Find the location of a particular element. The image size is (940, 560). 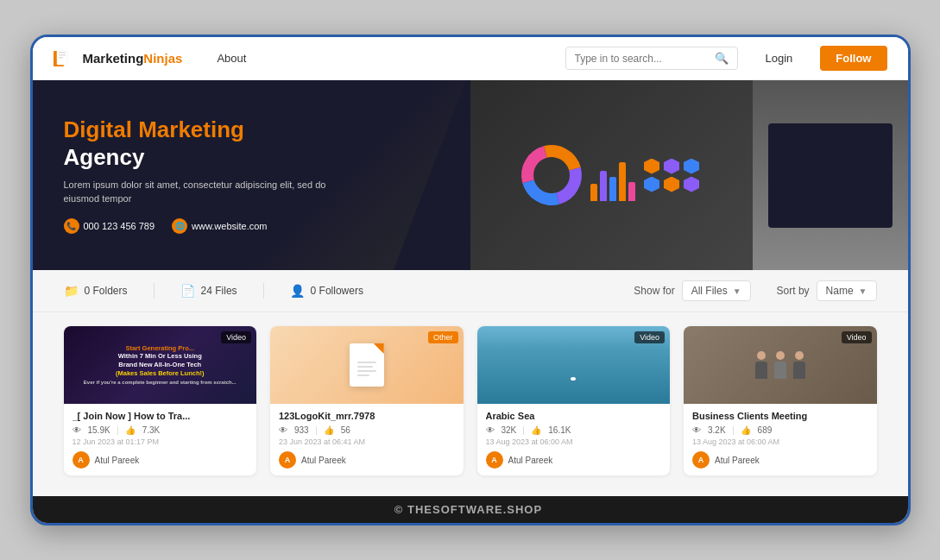

follow-button: Follow is located at coordinates (853, 59).